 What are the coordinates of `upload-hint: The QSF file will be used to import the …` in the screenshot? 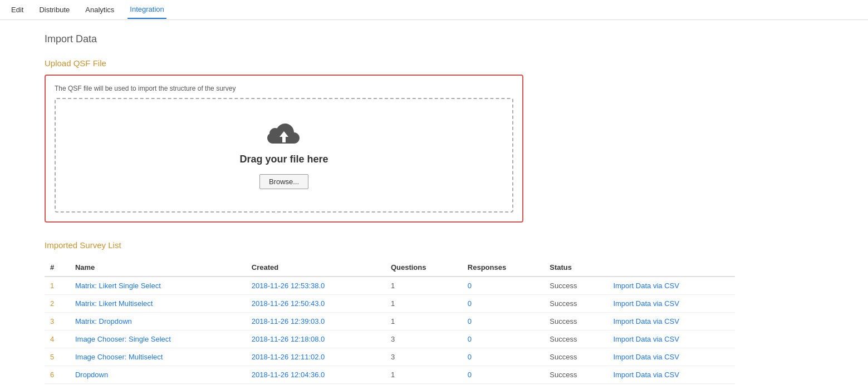 It's located at (284, 88).